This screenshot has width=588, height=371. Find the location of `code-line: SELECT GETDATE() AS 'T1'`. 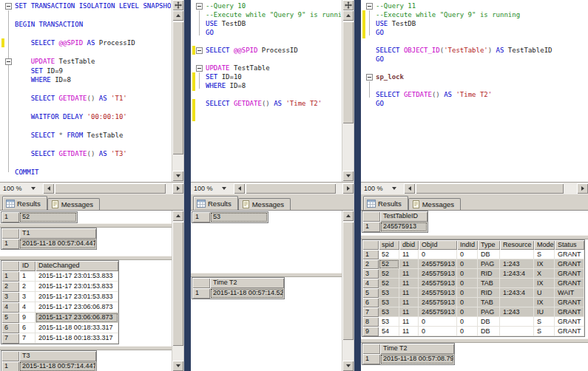

code-line: SELECT GETDATE() AS 'T1' is located at coordinates (86, 99).